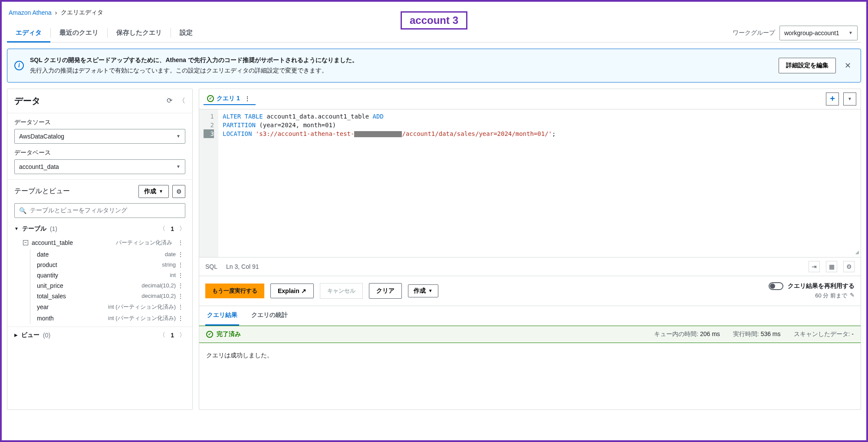  What do you see at coordinates (82, 13) in the screenshot?
I see `breadcrumb-page: クエリエディタ` at bounding box center [82, 13].